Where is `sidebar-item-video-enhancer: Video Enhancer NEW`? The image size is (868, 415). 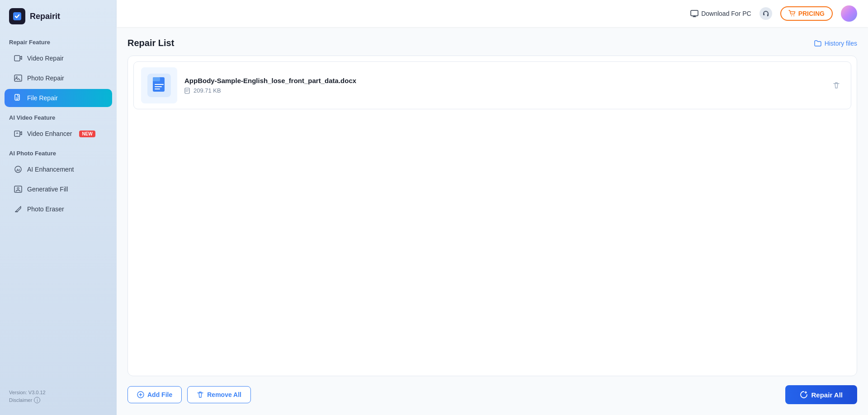 sidebar-item-video-enhancer: Video Enhancer NEW is located at coordinates (58, 134).